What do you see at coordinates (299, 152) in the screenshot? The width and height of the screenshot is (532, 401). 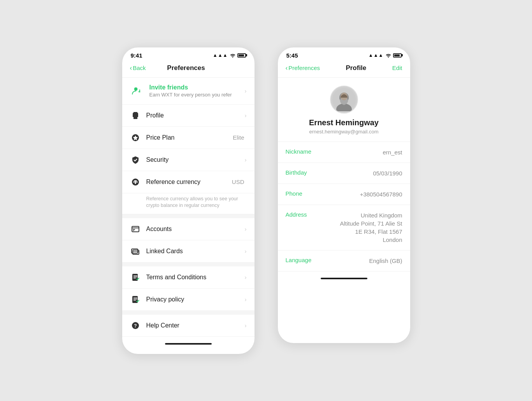 I see `nickname-label: Nickname` at bounding box center [299, 152].